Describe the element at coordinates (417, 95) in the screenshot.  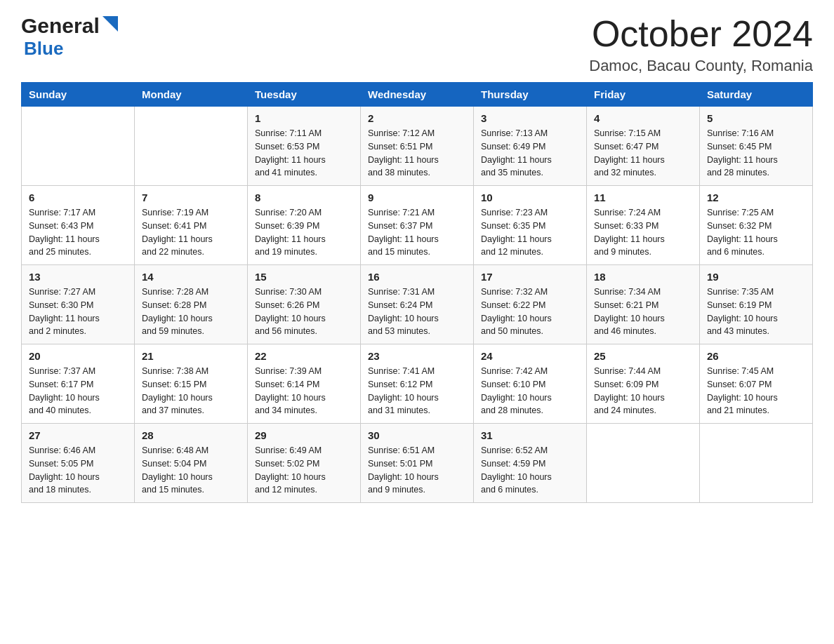
I see `weekday-header-wednesday: Wednesday` at that location.